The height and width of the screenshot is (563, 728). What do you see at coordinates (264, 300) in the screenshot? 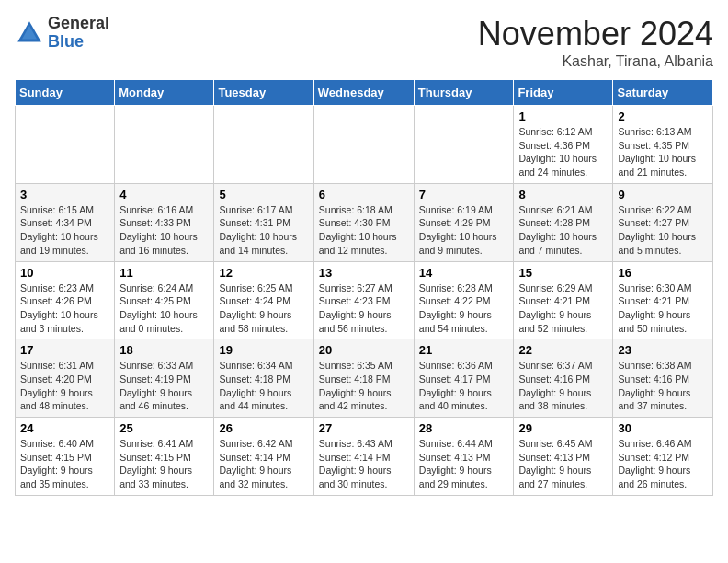
I see `calendar-cell: 12Sunrise: 6:25 AM Sunset: 4:24 PM Dayli…` at bounding box center [264, 300].